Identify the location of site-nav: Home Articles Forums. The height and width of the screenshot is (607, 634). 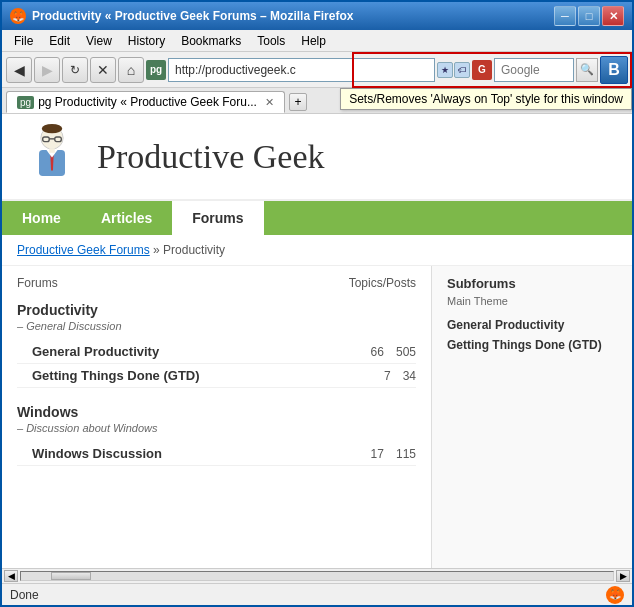
(317, 218).